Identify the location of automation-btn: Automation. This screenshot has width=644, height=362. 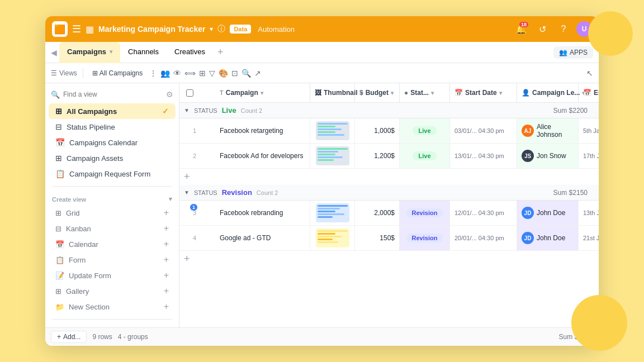
(276, 29).